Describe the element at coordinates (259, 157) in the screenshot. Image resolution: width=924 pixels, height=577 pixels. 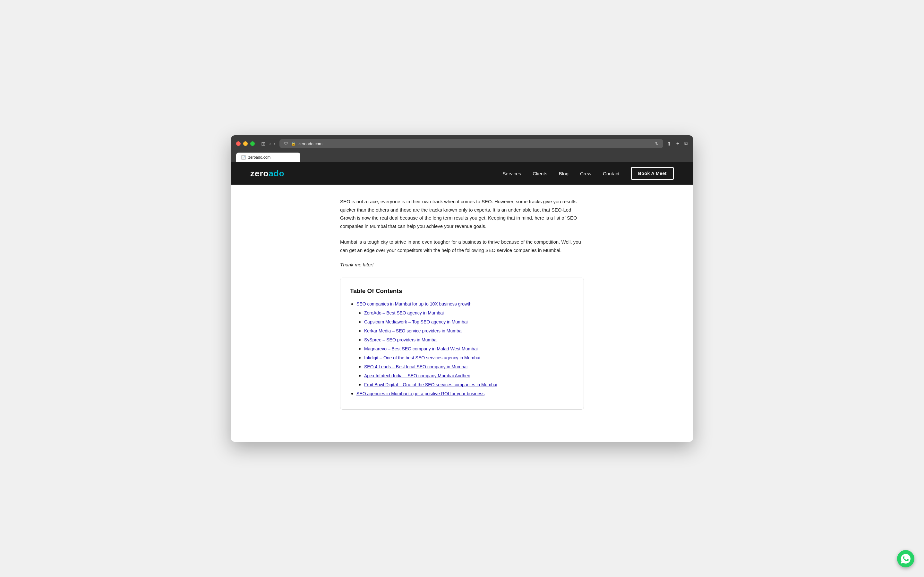
I see `tab-title: zeroado.com` at that location.